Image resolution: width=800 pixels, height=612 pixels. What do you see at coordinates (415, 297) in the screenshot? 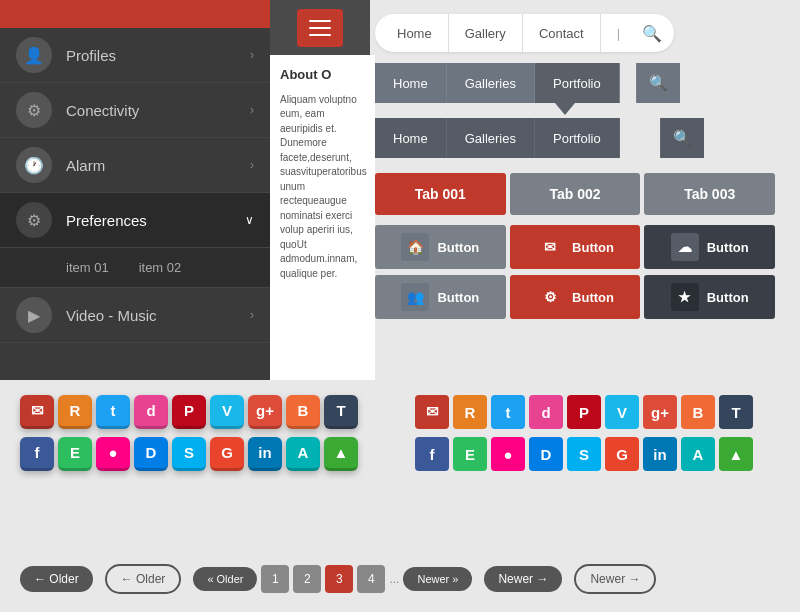
I see `users-icon: 👥` at bounding box center [415, 297].